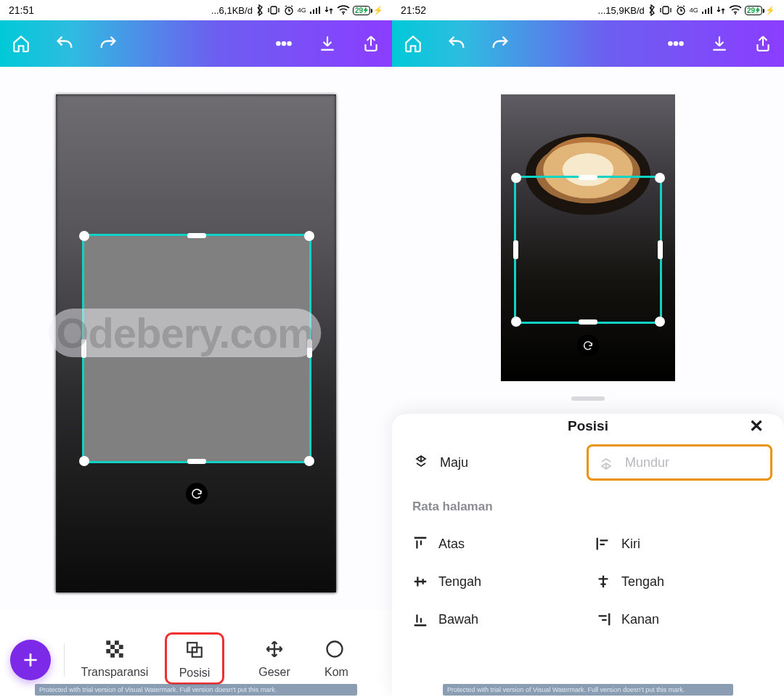 The width and height of the screenshot is (784, 697). Describe the element at coordinates (329, 10) in the screenshot. I see `wifi-data-icon` at that location.